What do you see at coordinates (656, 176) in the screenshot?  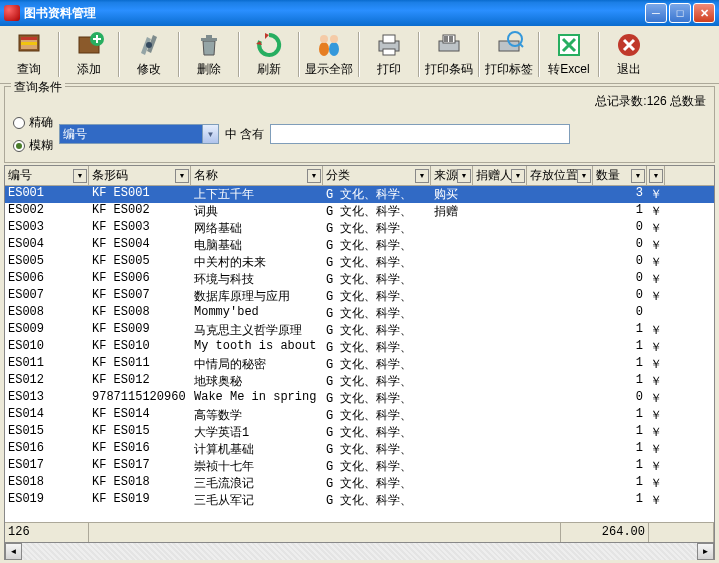 I see `column-header: 价▼` at bounding box center [656, 176].